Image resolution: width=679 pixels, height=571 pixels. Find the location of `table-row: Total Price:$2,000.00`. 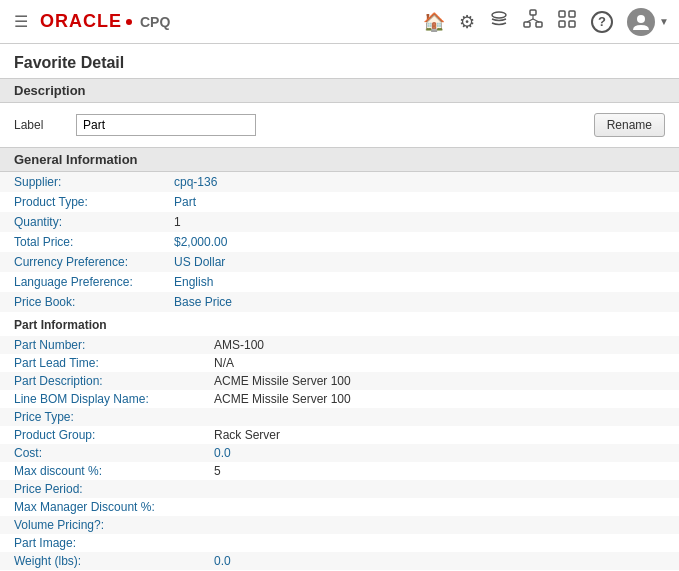

table-row: Total Price:$2,000.00 is located at coordinates (340, 242).